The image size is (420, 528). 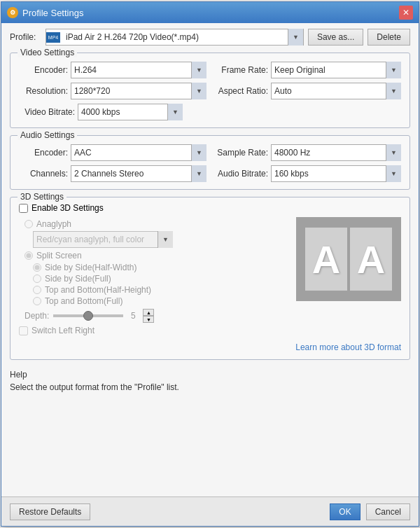 What do you see at coordinates (139, 91) in the screenshot?
I see `resolution-select-wrap: 1280*720 ▼` at bounding box center [139, 91].